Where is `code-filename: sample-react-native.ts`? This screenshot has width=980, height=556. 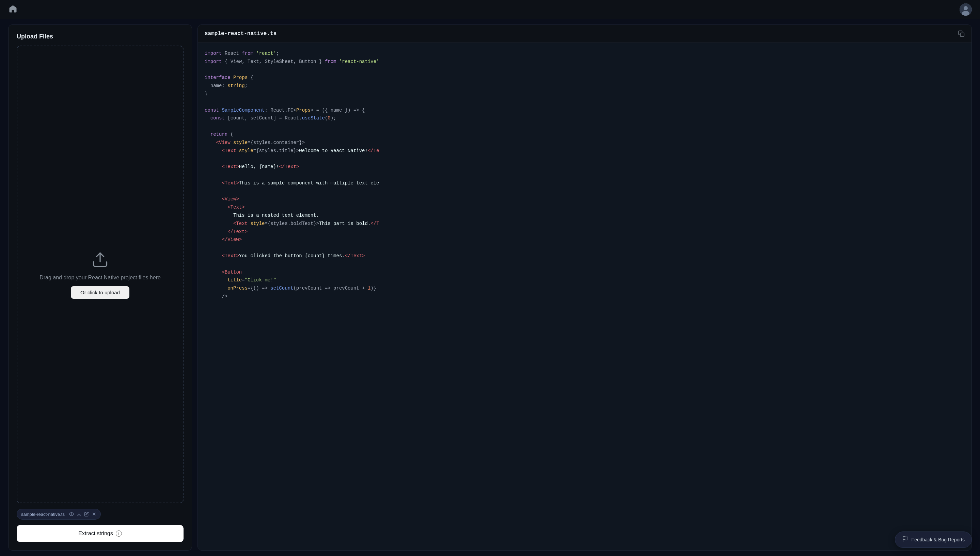
code-filename: sample-react-native.ts is located at coordinates (241, 34).